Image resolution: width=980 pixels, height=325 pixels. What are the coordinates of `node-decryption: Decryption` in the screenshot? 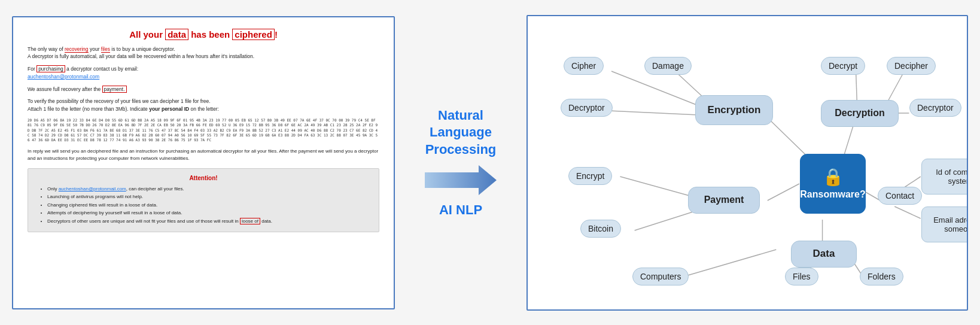 It's located at (860, 114).